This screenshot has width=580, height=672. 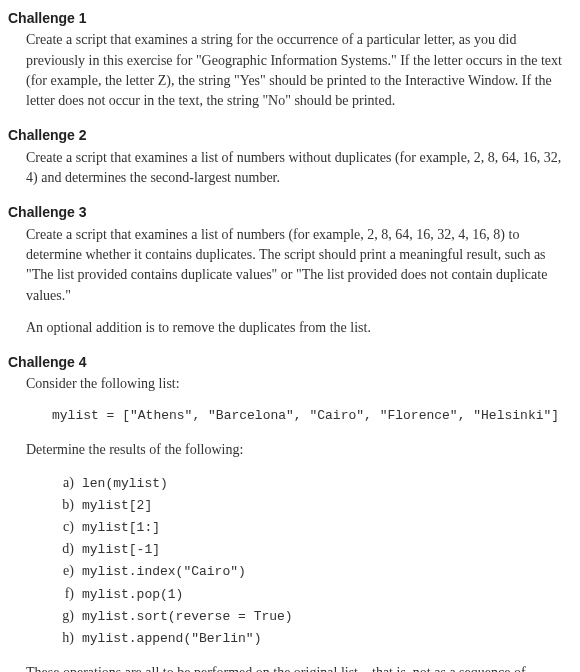 I want to click on item-letter: h), so click(x=67, y=638).